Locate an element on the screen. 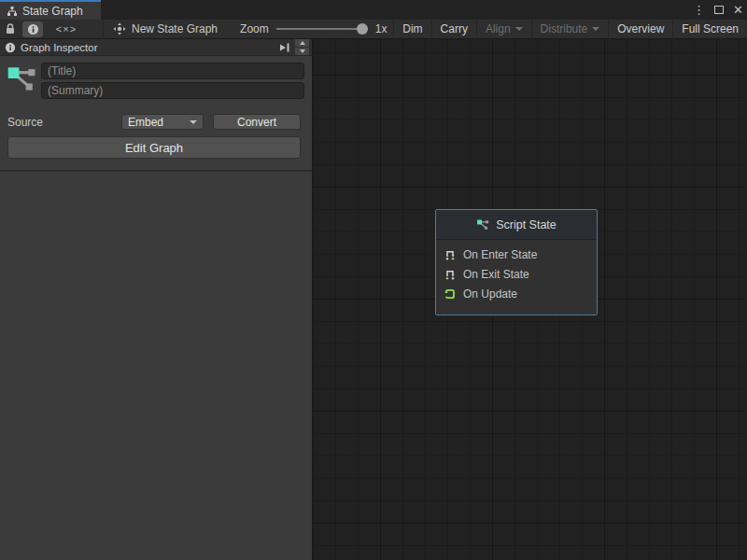 This screenshot has width=747, height=560. summary-field is located at coordinates (173, 91).